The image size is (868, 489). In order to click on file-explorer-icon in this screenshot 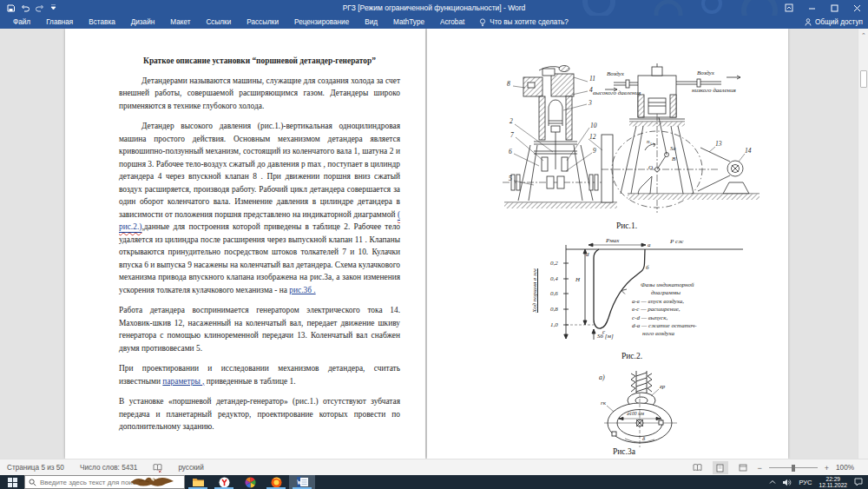, I will do `click(198, 483)`.